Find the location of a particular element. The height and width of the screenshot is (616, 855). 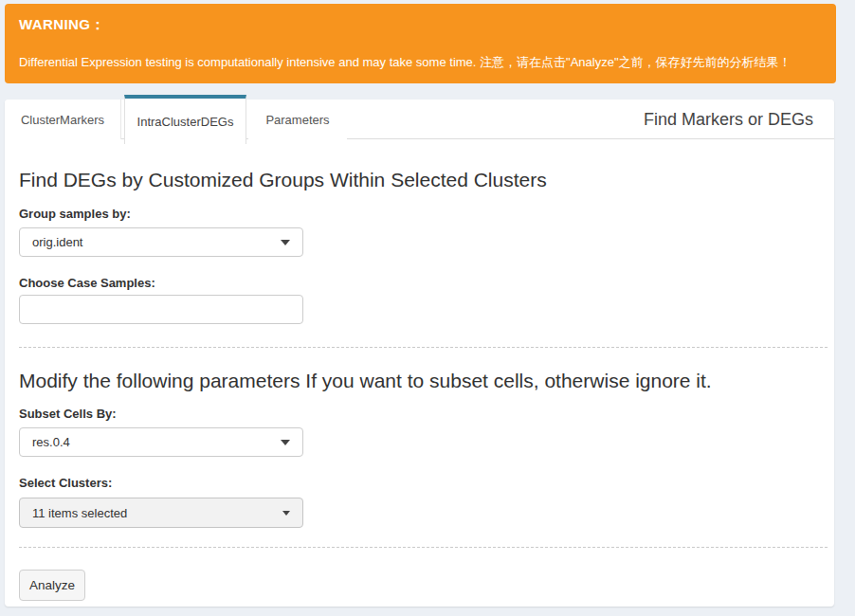

tab-parameters: Parameters is located at coordinates (298, 119).